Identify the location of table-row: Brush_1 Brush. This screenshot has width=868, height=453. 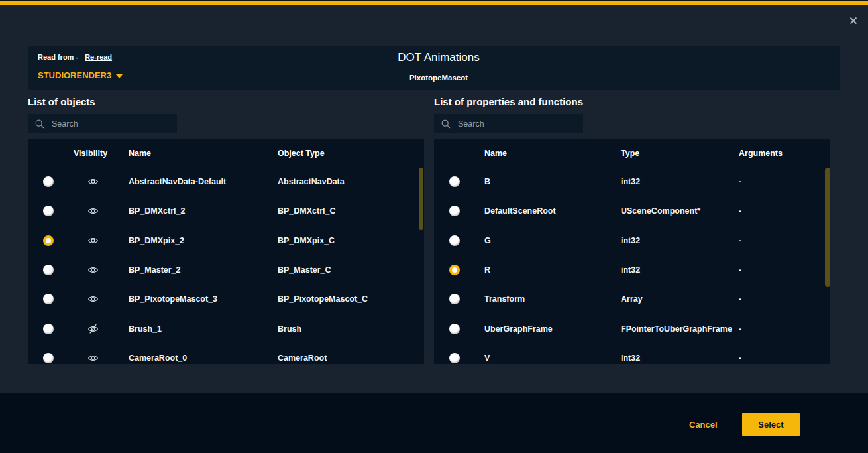
(226, 329).